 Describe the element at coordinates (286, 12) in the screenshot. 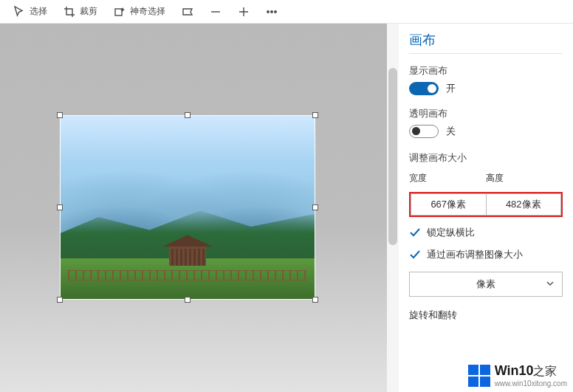

I see `toolbar: 选择 裁剪 神奇选择` at that location.